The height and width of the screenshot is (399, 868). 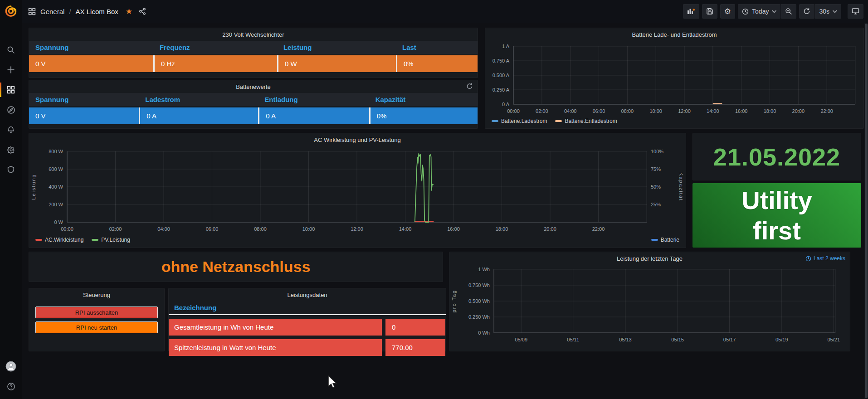 I want to click on breadcrumb-dashboard-title: AX Licom Box, so click(x=97, y=12).